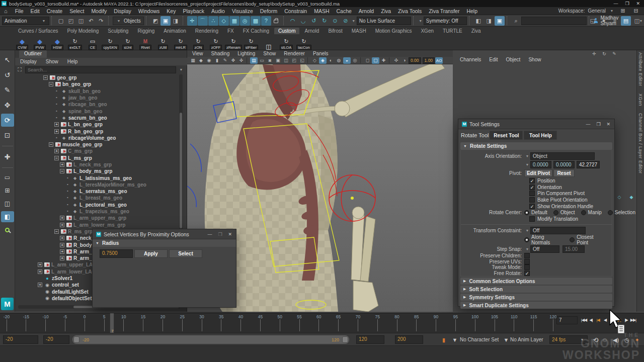  I want to click on shelf-tab-sculpting: Sculpting, so click(118, 31).